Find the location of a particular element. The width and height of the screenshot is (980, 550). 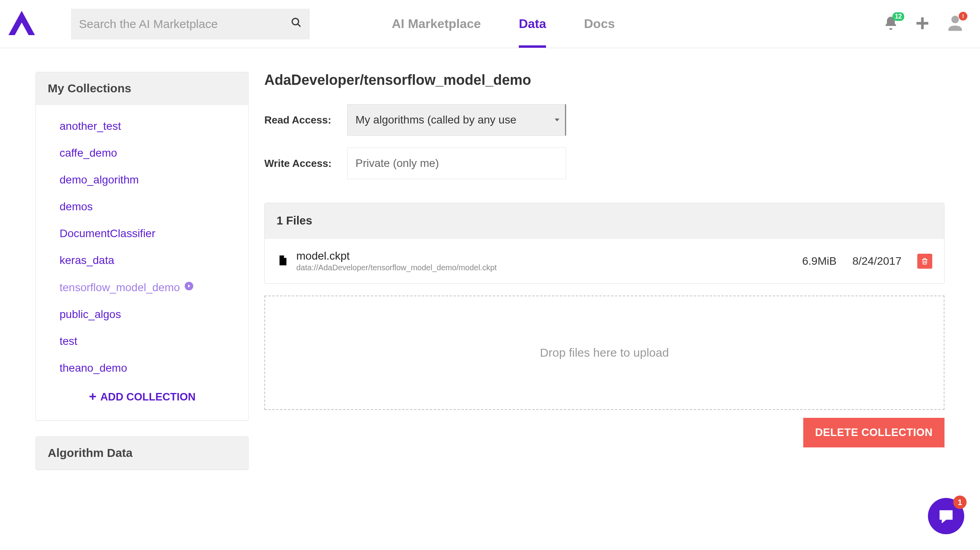

collection-item: DocumentClassifier is located at coordinates (142, 234).